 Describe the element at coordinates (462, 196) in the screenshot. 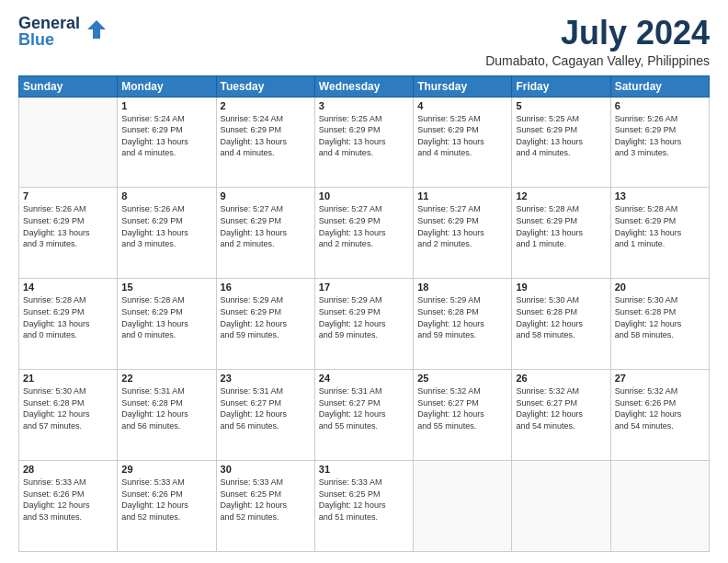

I see `day-number: 11` at that location.